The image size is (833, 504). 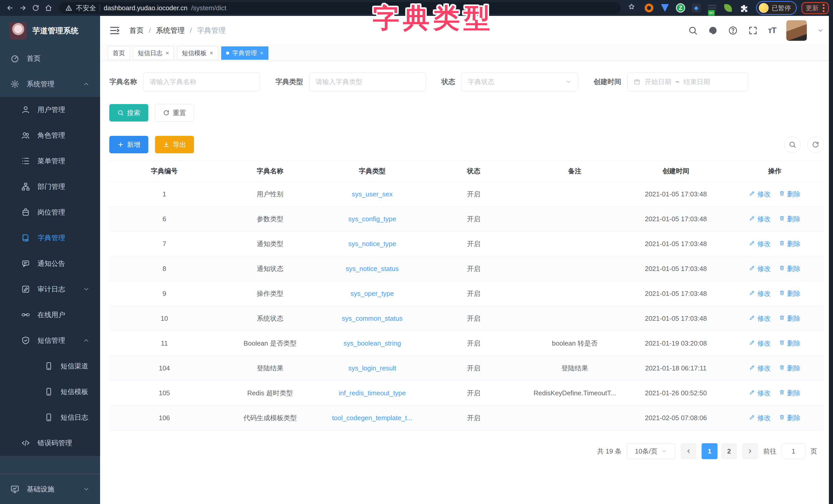 What do you see at coordinates (372, 194) in the screenshot?
I see `dict-type-link: sys_user_sex` at bounding box center [372, 194].